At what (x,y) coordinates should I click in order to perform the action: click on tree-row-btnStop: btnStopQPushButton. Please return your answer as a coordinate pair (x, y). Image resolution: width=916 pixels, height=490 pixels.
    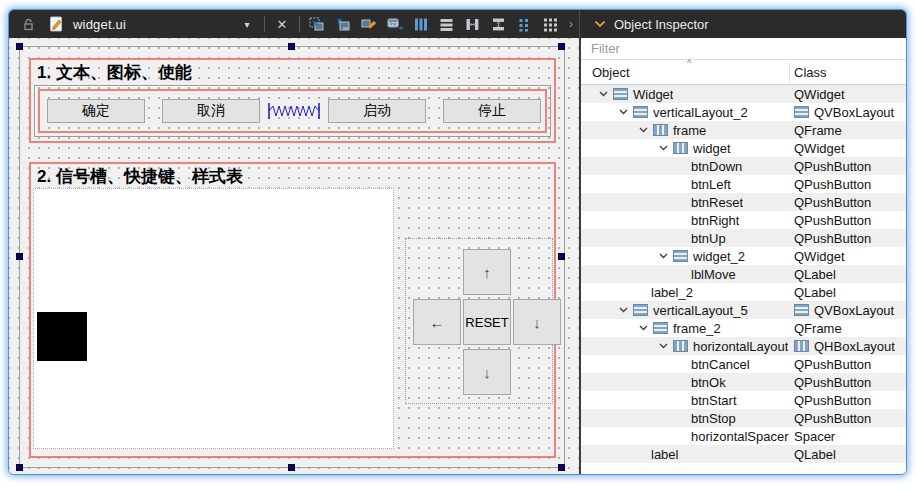
    Looking at the image, I should click on (744, 418).